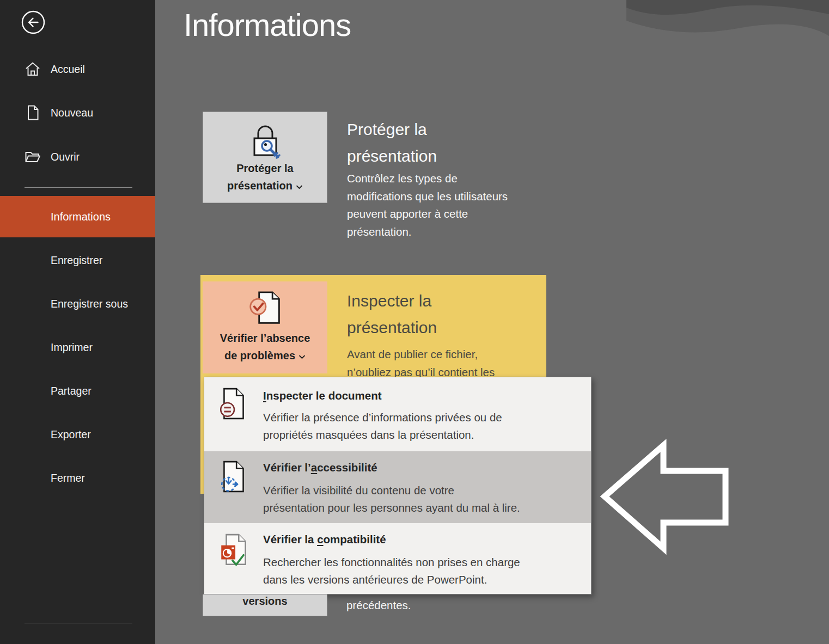  Describe the element at coordinates (427, 205) in the screenshot. I see `protect-section-description: Contrôlez les types de modifications que…` at that location.